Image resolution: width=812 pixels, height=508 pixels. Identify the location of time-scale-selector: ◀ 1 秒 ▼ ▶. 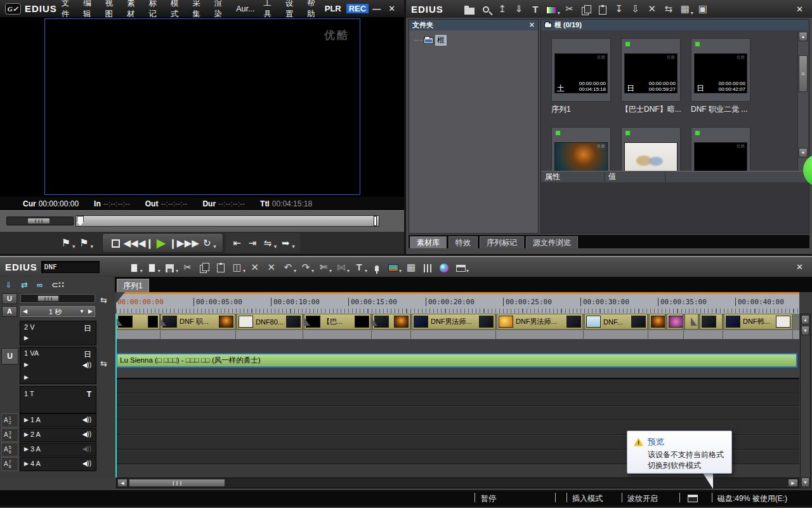
(58, 311).